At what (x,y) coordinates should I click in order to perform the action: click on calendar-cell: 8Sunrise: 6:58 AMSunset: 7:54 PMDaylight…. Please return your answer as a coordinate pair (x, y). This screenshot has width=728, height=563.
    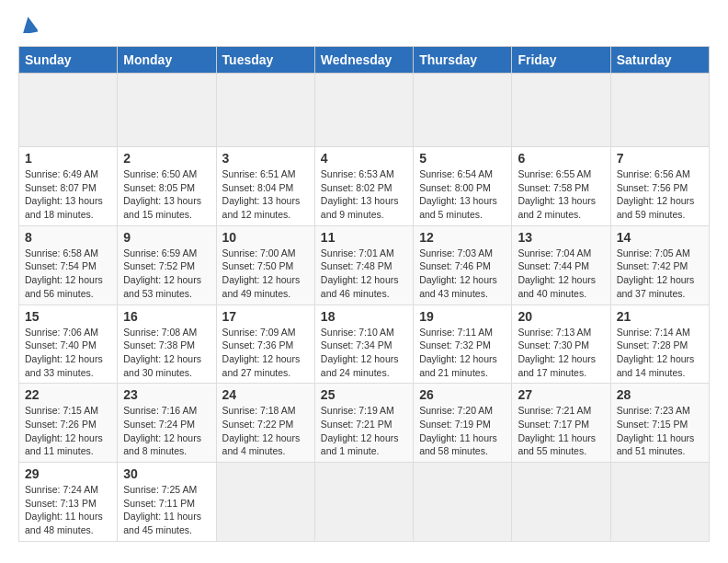
    Looking at the image, I should click on (68, 265).